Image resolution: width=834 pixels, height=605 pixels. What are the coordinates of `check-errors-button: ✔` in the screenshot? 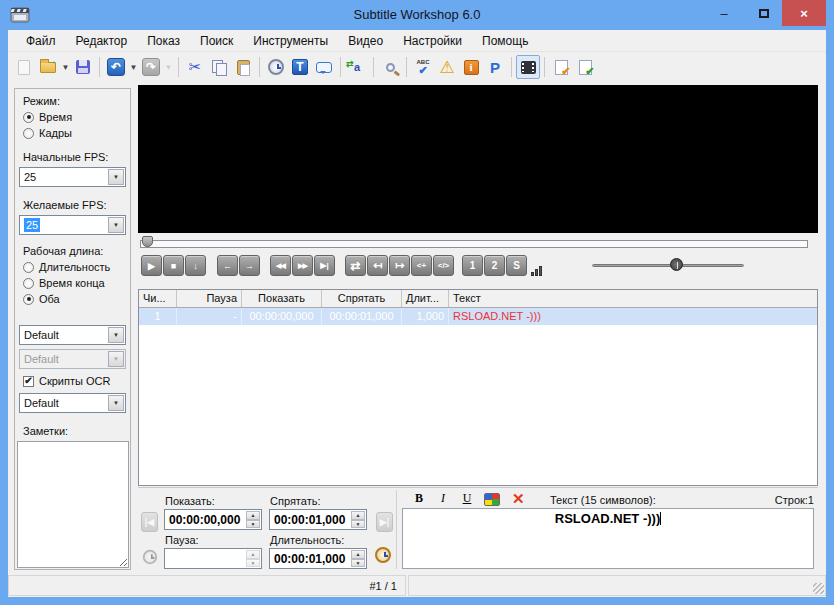 It's located at (585, 67).